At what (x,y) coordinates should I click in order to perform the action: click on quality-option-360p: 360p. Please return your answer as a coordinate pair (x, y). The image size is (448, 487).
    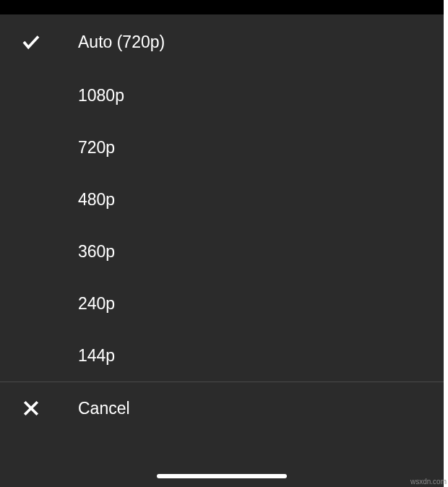
    Looking at the image, I should click on (222, 251).